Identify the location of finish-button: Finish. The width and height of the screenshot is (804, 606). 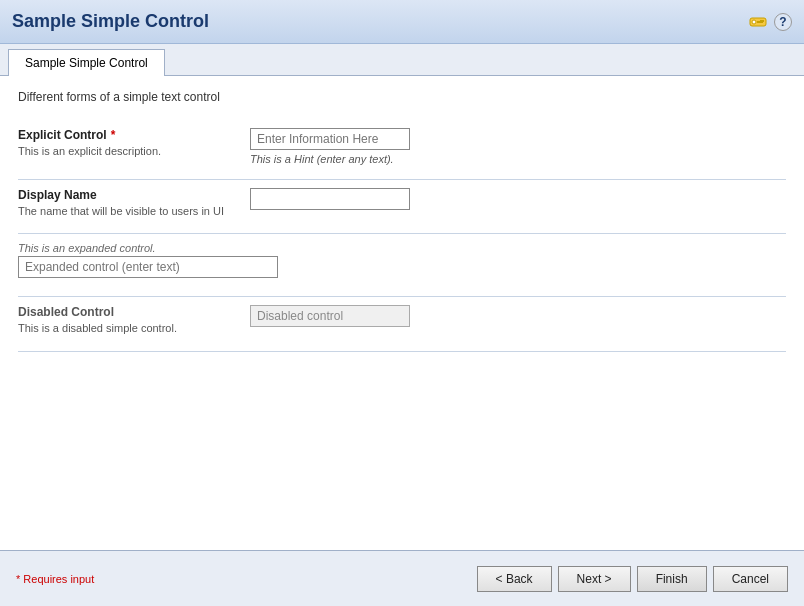
(672, 579).